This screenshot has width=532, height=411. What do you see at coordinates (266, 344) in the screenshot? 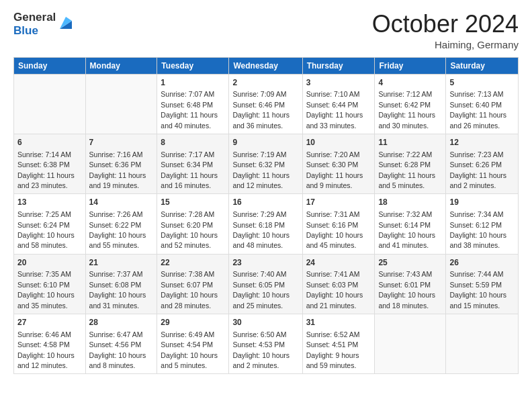
I see `table-row: 30Sunrise: 6:50 AMSunset: 4:53 PMDayligh…` at bounding box center [266, 344].